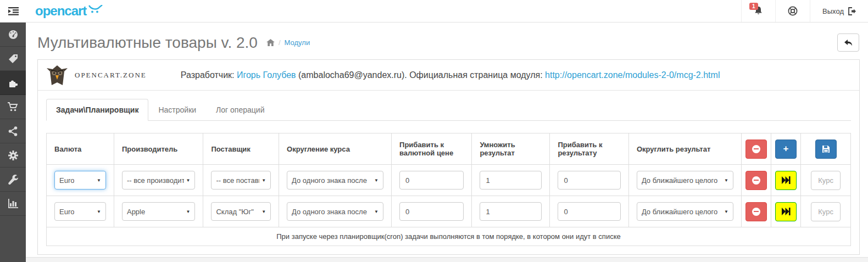 The width and height of the screenshot is (868, 262). Describe the element at coordinates (270, 43) in the screenshot. I see `home-icon` at that location.